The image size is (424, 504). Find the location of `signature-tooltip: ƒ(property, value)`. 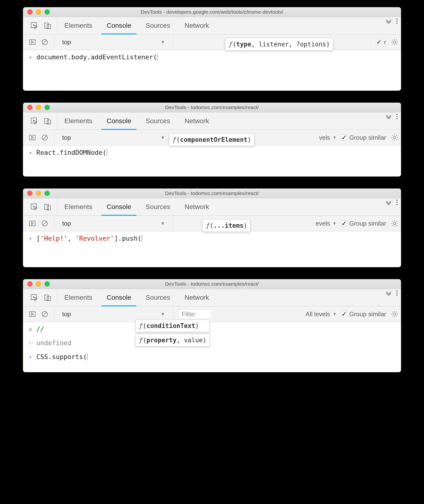

signature-tooltip: ƒ(property, value) is located at coordinates (173, 340).